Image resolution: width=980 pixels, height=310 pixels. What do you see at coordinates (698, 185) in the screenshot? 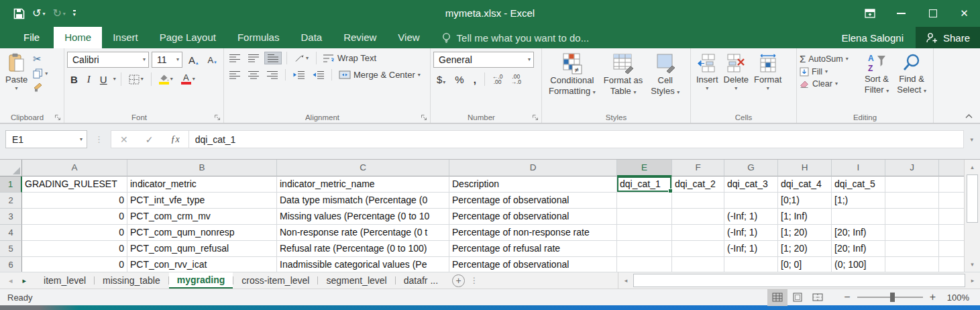
I see `cell-F1: dqi_cat_2` at bounding box center [698, 185].